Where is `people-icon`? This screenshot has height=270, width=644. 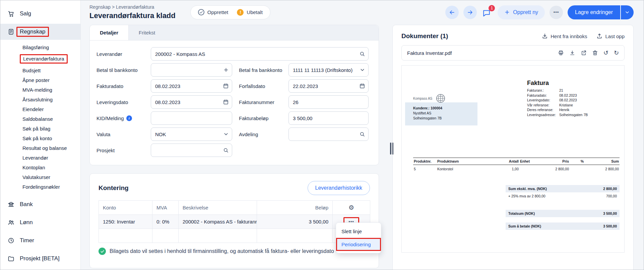 people-icon is located at coordinates (11, 222).